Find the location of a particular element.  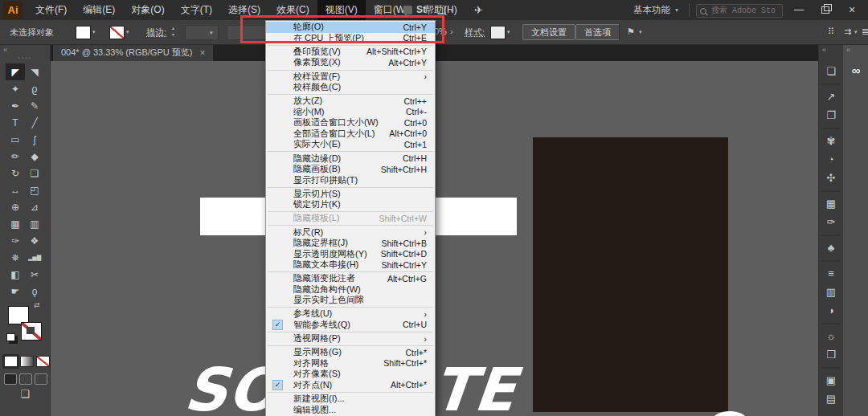

stroke-color-swatch is located at coordinates (117, 32).